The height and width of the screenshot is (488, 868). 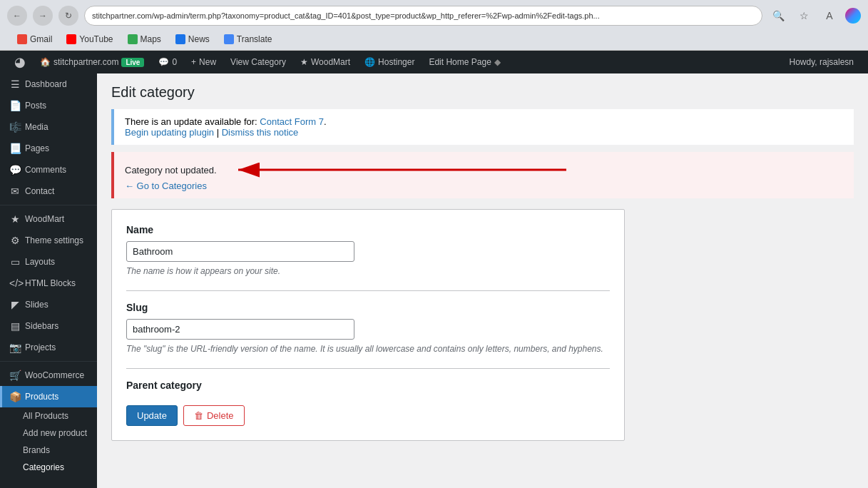 I want to click on sidebar-item-media: 🎼 Media, so click(x=48, y=127).